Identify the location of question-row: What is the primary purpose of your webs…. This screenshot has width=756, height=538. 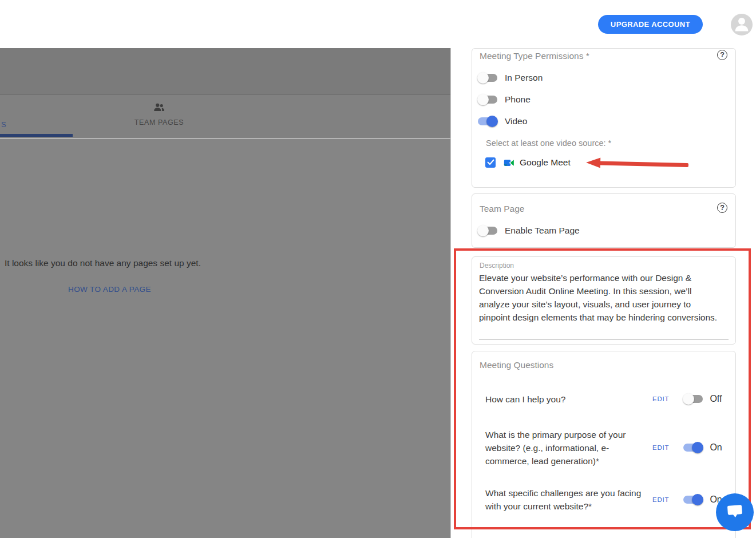
(605, 448).